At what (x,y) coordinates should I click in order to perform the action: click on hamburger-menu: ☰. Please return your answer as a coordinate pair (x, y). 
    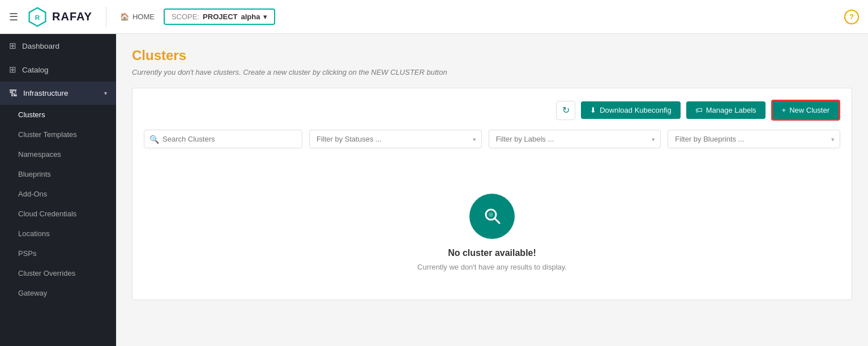
    Looking at the image, I should click on (14, 17).